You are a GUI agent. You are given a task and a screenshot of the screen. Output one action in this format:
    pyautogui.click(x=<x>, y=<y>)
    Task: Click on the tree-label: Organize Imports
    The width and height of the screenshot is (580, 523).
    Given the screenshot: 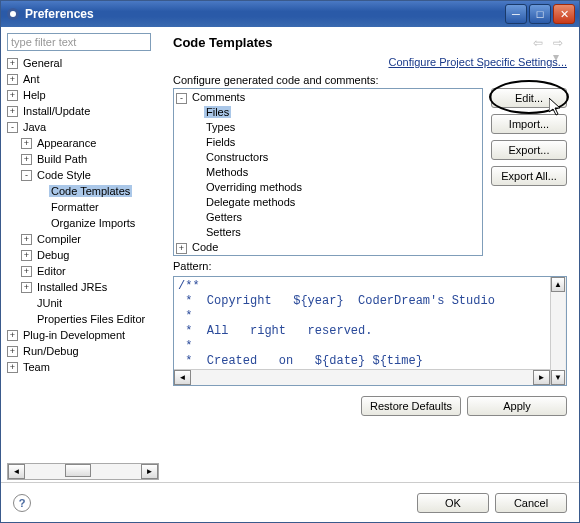 What is the action you would take?
    pyautogui.click(x=93, y=223)
    